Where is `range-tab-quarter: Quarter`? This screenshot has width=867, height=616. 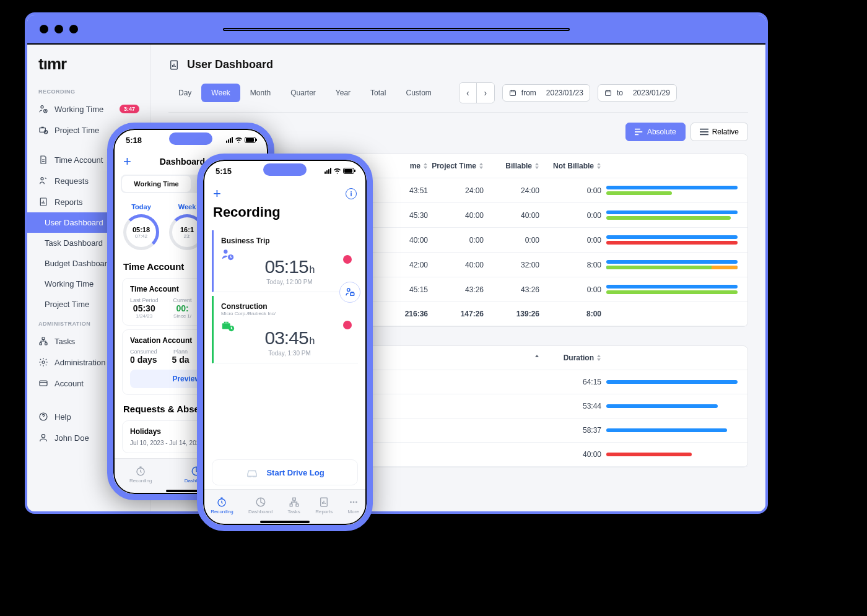
range-tab-quarter: Quarter is located at coordinates (303, 93).